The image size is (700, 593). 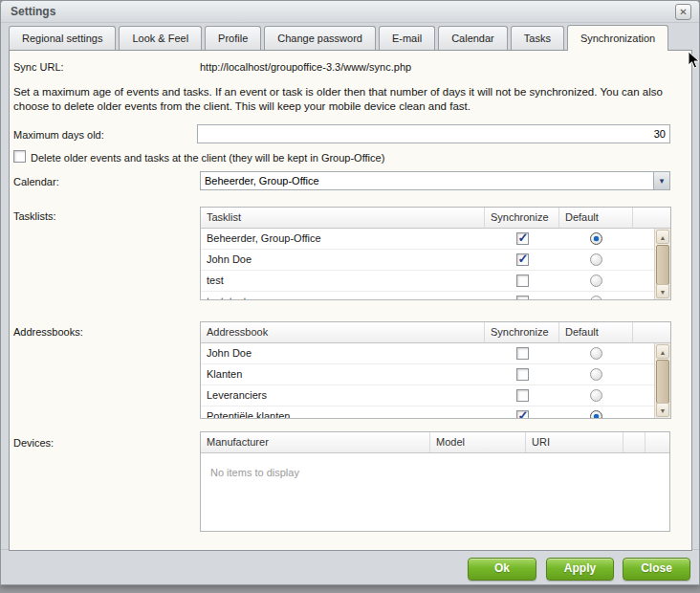 I want to click on addressbooks-grid-header: Addressbook Synchronize Default, so click(x=436, y=333).